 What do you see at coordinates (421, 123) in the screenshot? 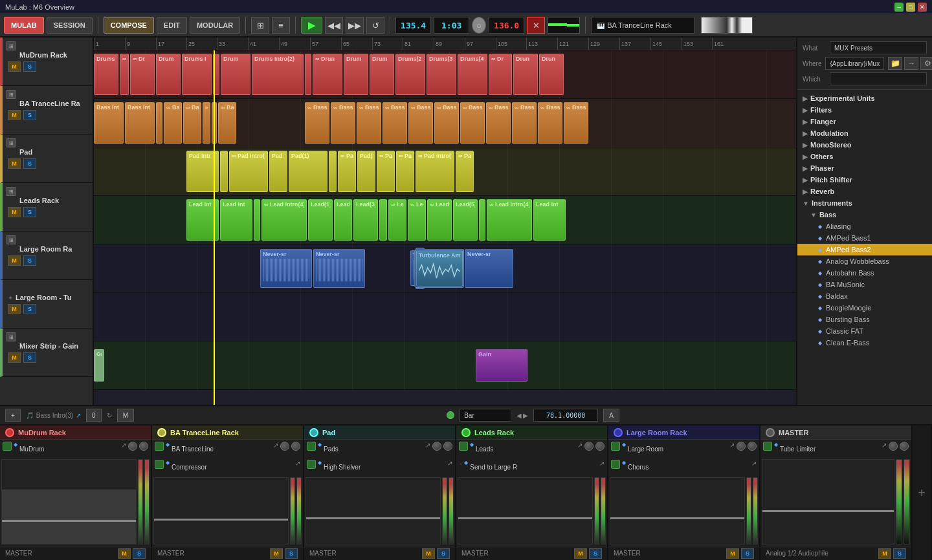
I see `clip-bass-11: ∞ Bass` at bounding box center [421, 123].